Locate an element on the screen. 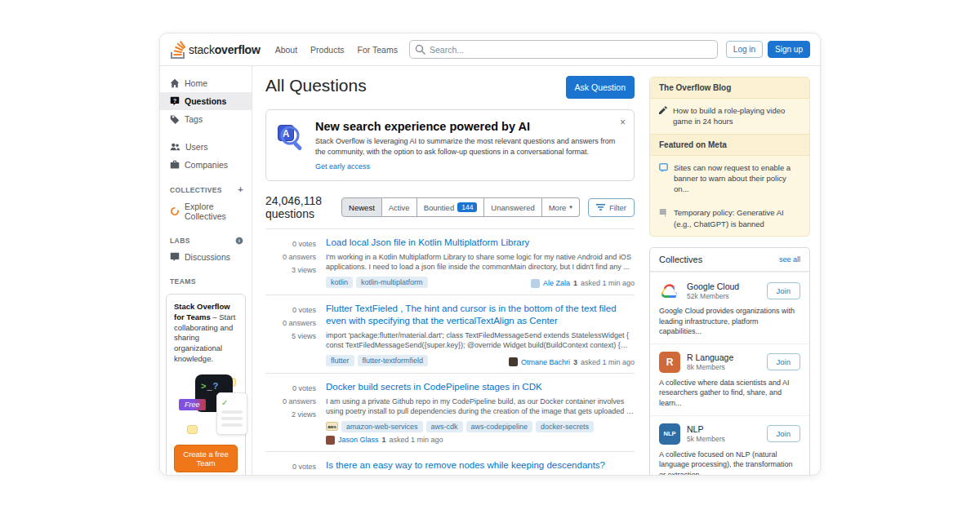 This screenshot has width=980, height=514. ask-question-button: Ask Question is located at coordinates (600, 87).